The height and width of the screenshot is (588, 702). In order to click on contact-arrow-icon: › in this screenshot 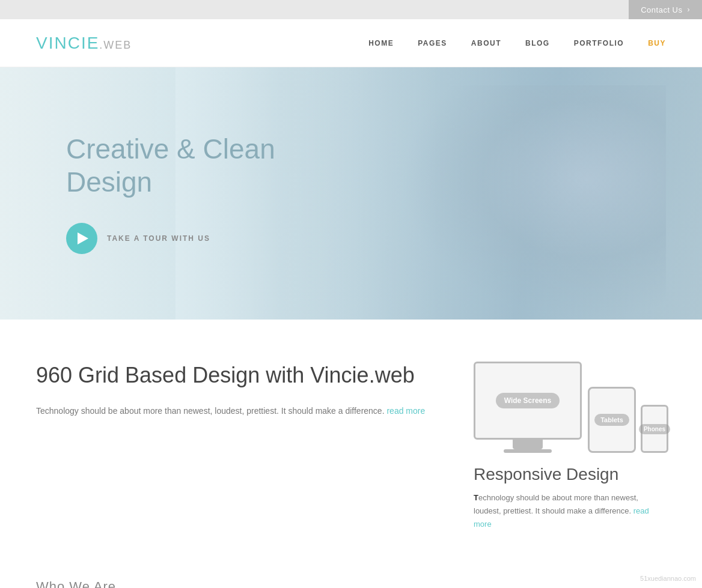, I will do `click(689, 10)`.